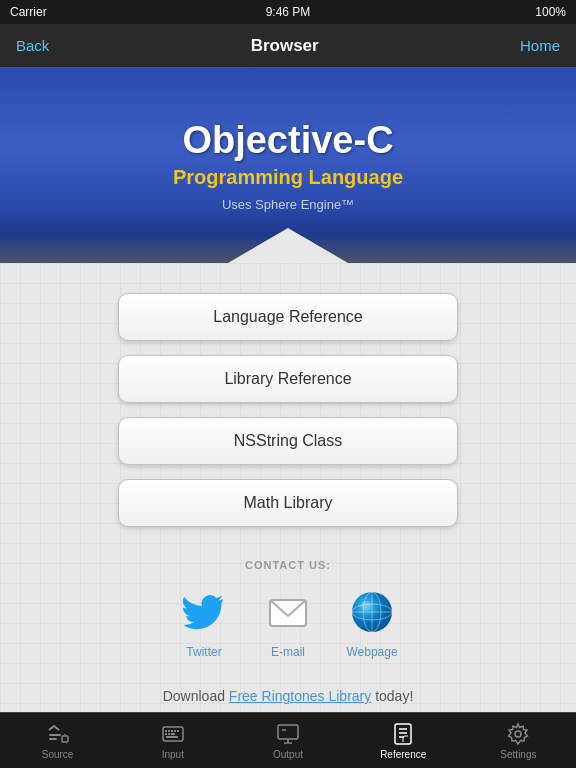 The height and width of the screenshot is (768, 576). What do you see at coordinates (372, 612) in the screenshot?
I see `globe-icon-circle` at bounding box center [372, 612].